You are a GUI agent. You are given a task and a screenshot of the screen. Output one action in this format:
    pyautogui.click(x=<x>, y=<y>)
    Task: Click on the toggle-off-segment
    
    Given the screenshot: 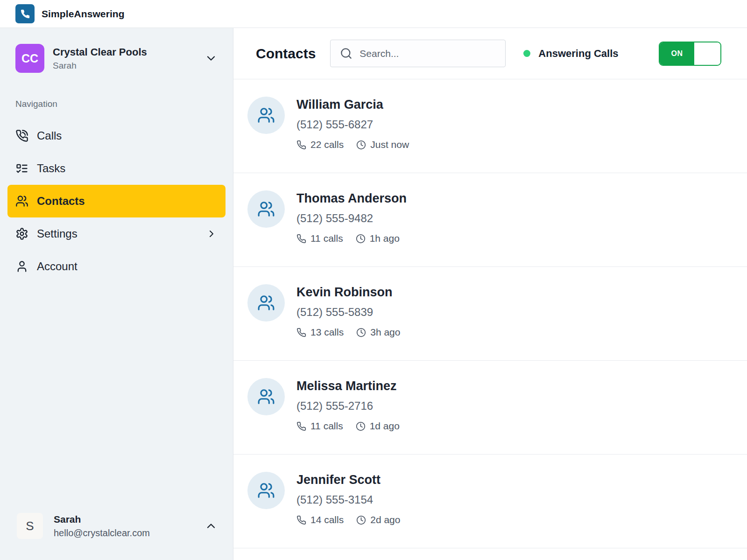 What is the action you would take?
    pyautogui.click(x=707, y=54)
    